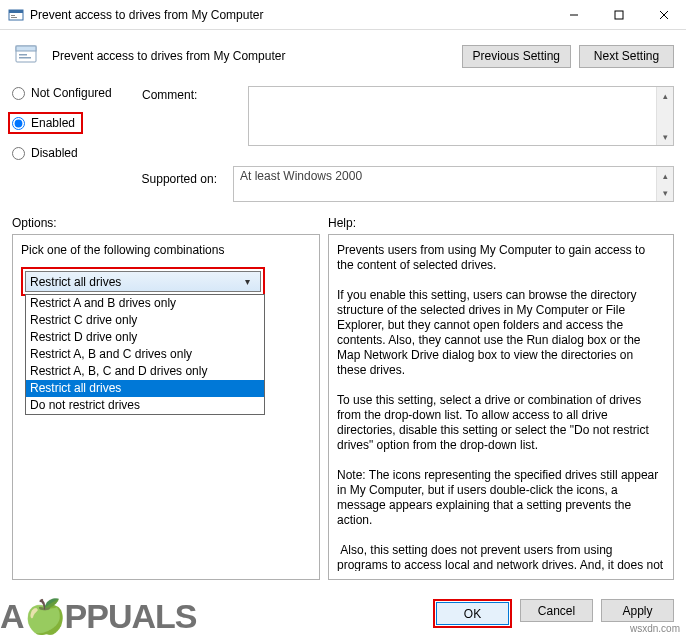 This screenshot has width=686, height=636. What do you see at coordinates (53, 123) in the screenshot?
I see `radio-enabled-label: Enabled` at bounding box center [53, 123].